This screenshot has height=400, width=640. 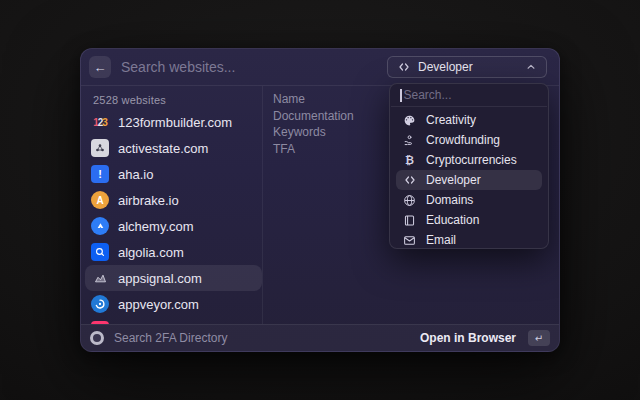 I want to click on dropdown-item-education: Education, so click(x=469, y=220).